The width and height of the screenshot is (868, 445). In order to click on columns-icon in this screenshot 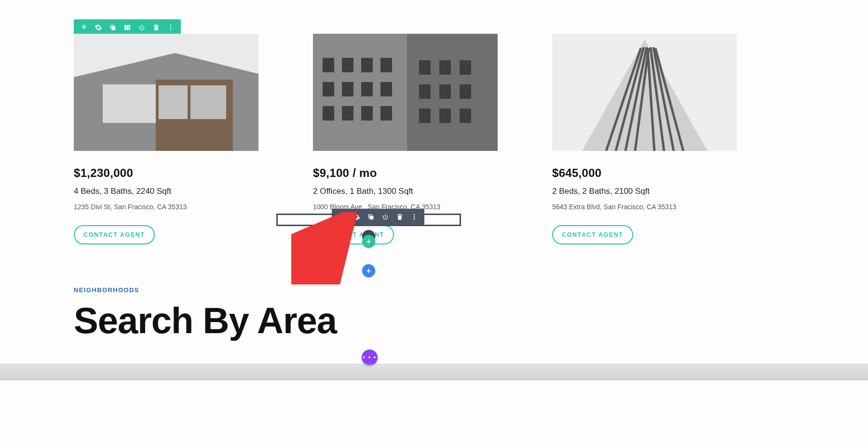, I will do `click(127, 27)`.